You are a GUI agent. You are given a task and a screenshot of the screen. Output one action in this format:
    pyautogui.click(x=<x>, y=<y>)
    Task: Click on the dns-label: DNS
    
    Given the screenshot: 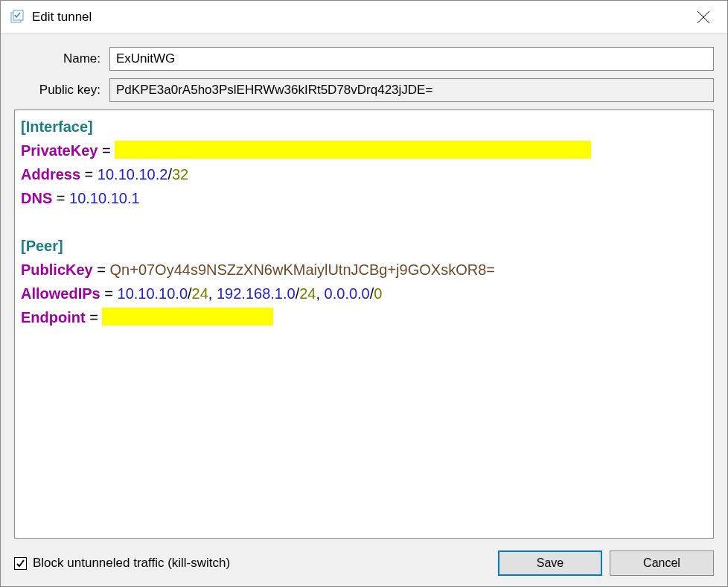 What is the action you would take?
    pyautogui.click(x=36, y=198)
    